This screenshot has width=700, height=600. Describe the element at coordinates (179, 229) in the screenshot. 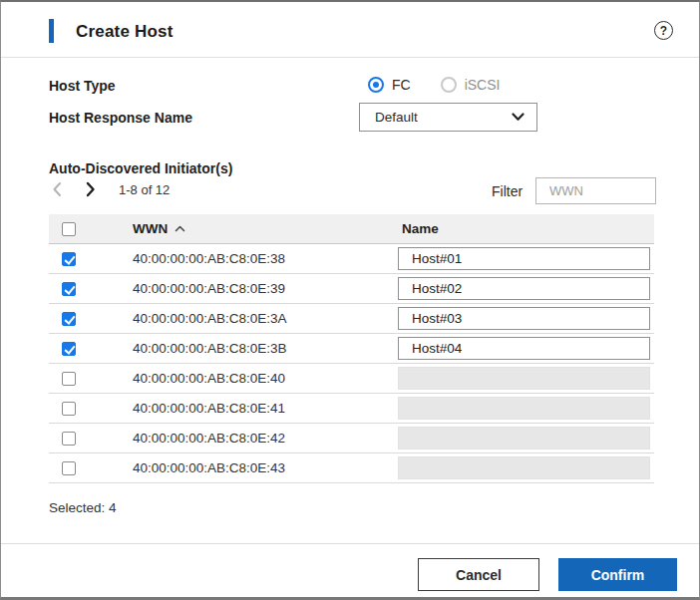

I see `sort-asc-icon` at that location.